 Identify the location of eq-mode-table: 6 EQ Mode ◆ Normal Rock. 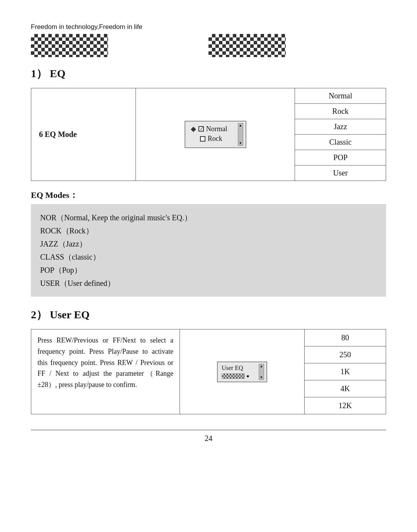
(208, 134).